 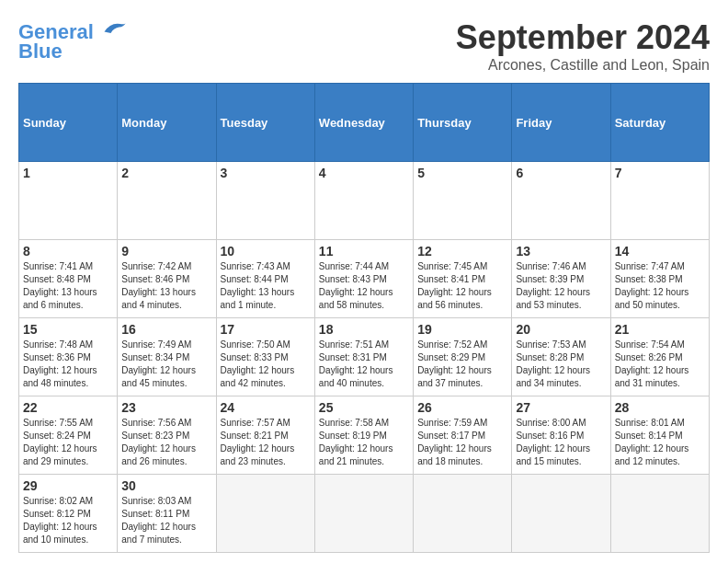 What do you see at coordinates (561, 329) in the screenshot?
I see `day-number: 20` at bounding box center [561, 329].